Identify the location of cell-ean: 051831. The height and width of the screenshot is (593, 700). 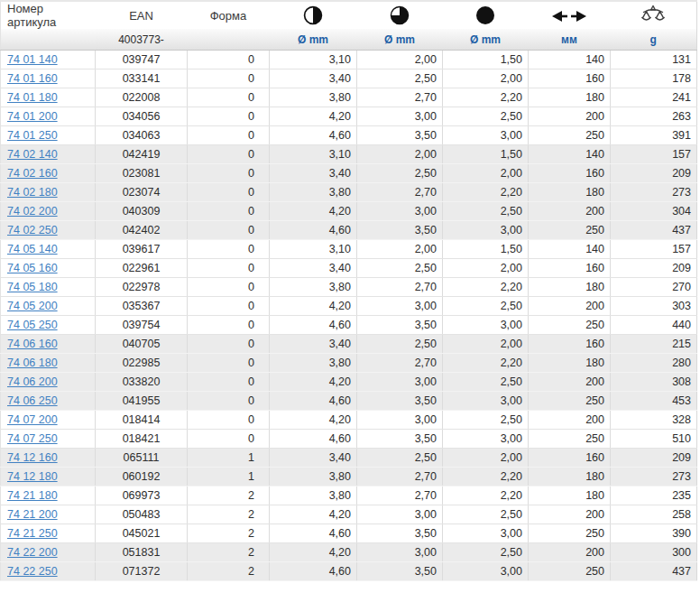
(142, 552).